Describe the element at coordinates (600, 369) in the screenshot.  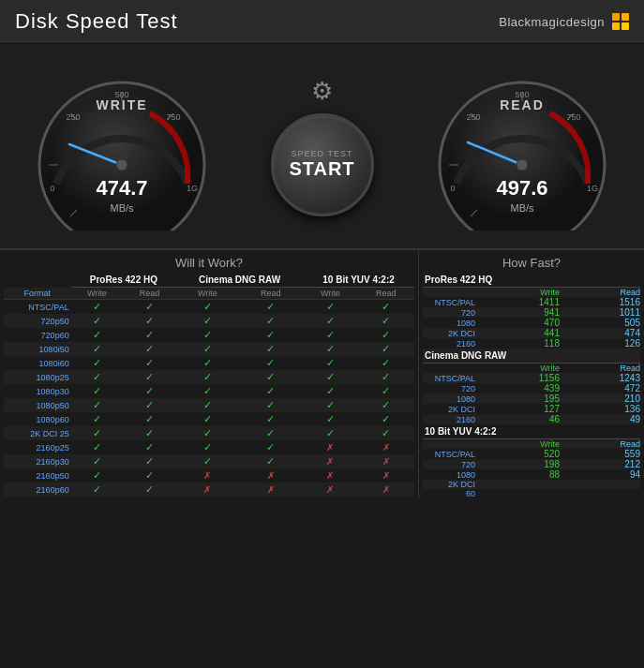
I see `read-col-header: Read` at that location.